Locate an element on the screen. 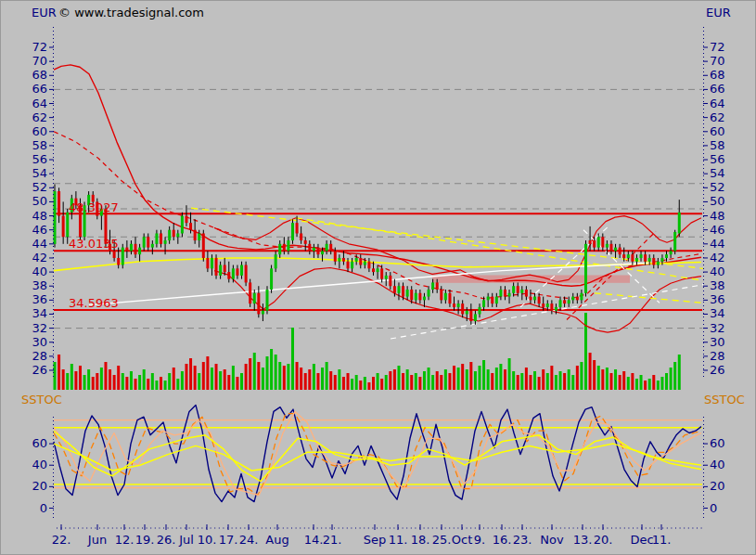  price-tick-label-left: 72 is located at coordinates (39, 46).